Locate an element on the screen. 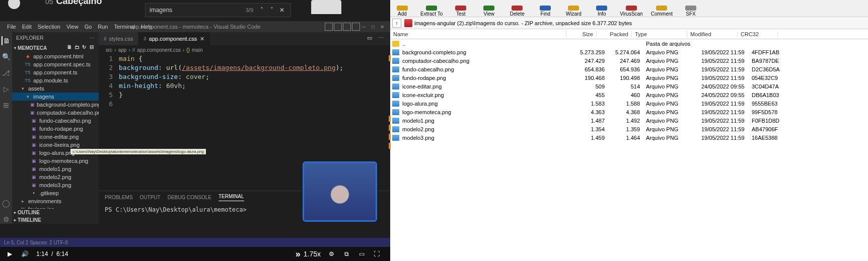 The width and height of the screenshot is (868, 261). file-row: modelo1.png1.4871.492Arquivo PNG19/05/20… is located at coordinates (629, 121).